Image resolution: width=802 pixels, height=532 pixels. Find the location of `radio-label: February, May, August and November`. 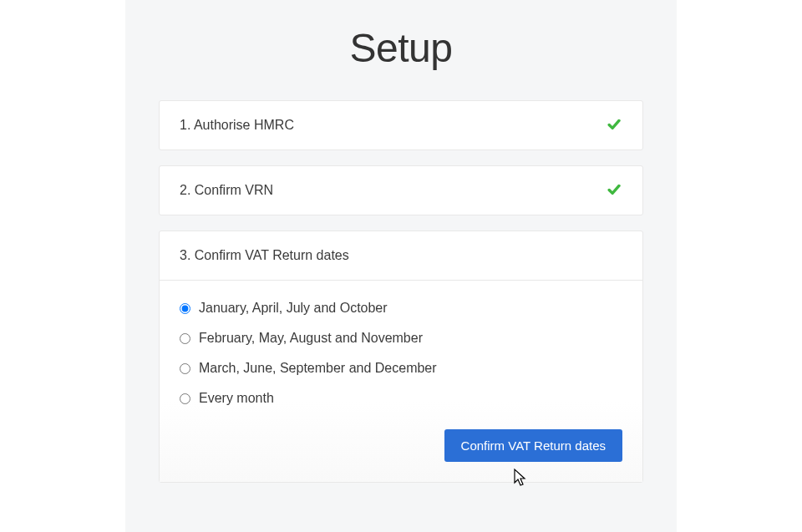

radio-label: February, May, August and November is located at coordinates (311, 338).